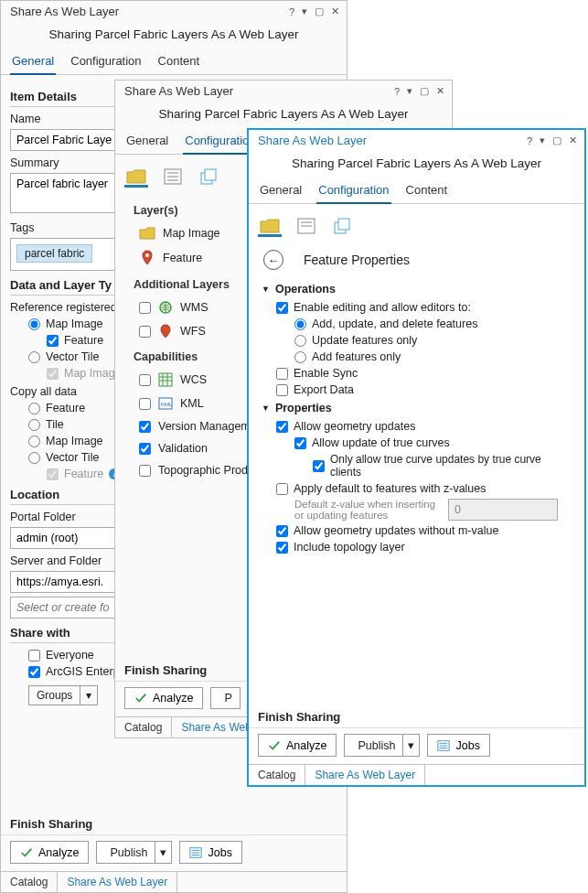 The height and width of the screenshot is (893, 588). Describe the element at coordinates (225, 698) in the screenshot. I see `publish-button: P` at that location.